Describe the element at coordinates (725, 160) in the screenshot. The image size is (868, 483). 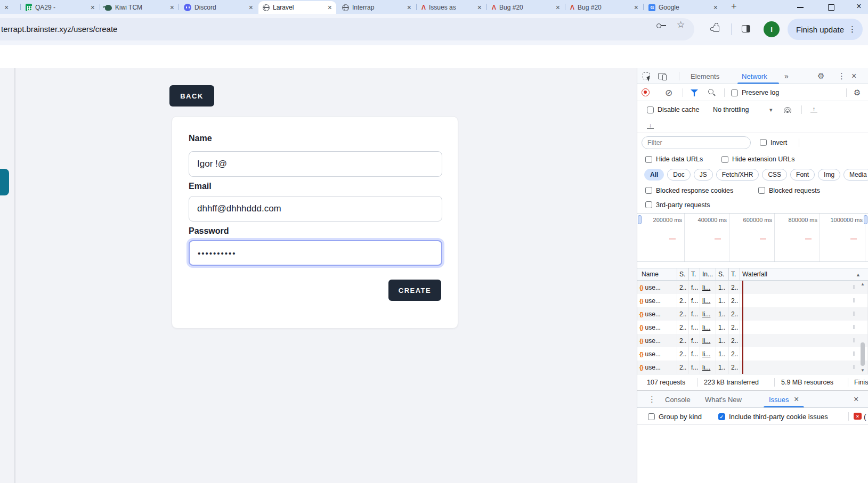
I see `hide-extension-urls-checkbox` at that location.